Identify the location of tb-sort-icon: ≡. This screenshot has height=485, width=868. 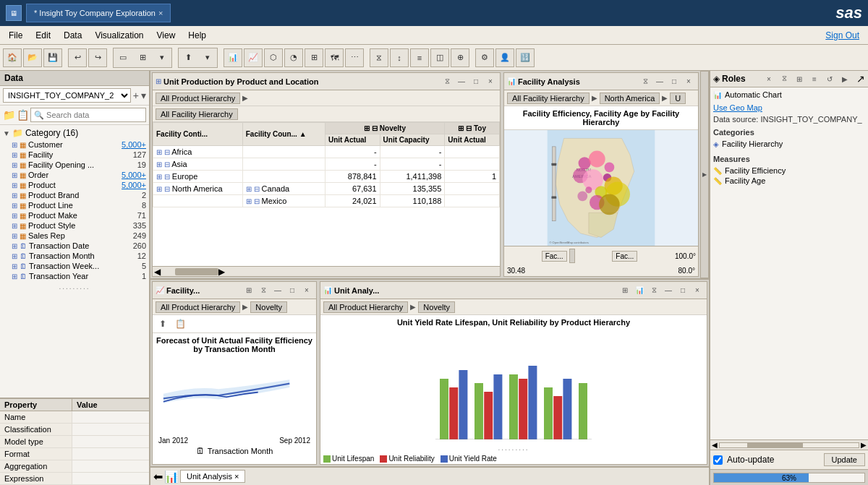
(420, 58).